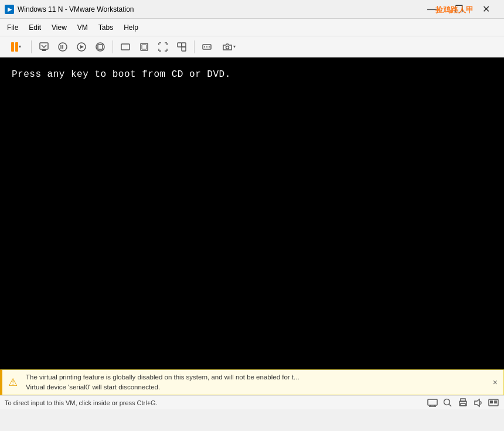 This screenshot has height=431, width=504. What do you see at coordinates (433, 403) in the screenshot?
I see `status-icon-display` at bounding box center [433, 403].